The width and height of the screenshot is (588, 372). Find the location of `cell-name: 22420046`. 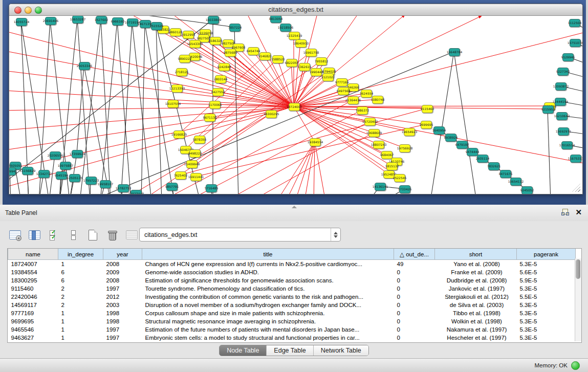

cell-name: 22420046 is located at coordinates (33, 297).